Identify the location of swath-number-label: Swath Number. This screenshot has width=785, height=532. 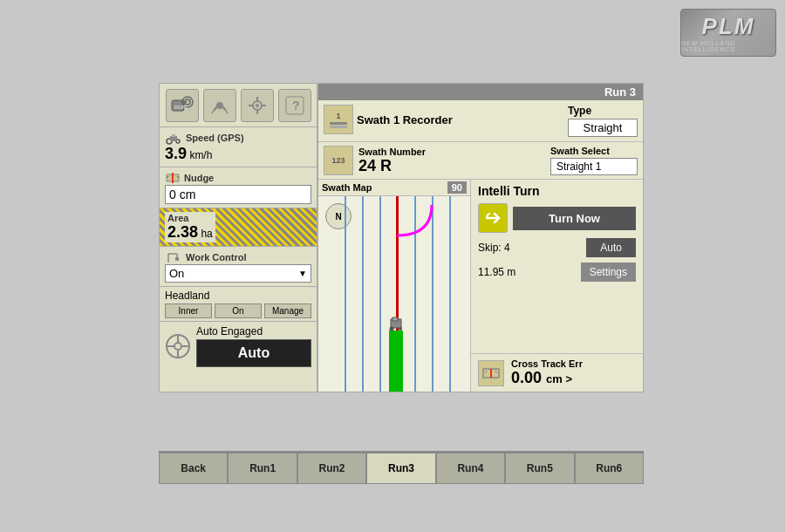
(452, 152).